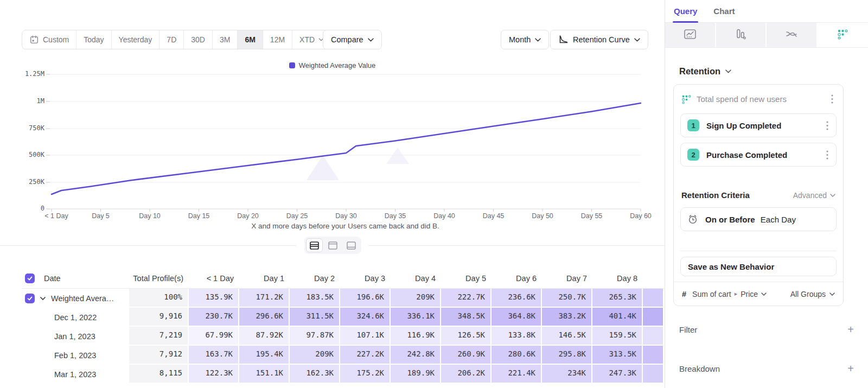 The width and height of the screenshot is (868, 388). I want to click on granularity-button: Month, so click(525, 40).